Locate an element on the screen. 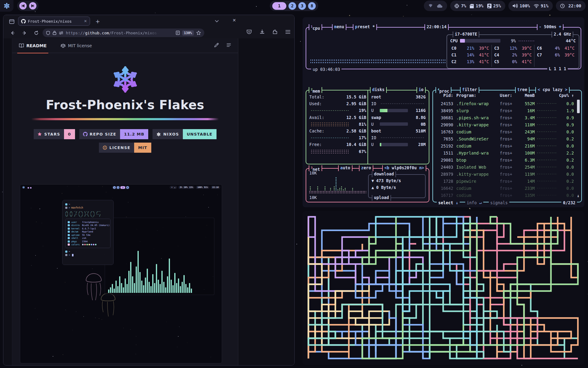  proc-mem: 14M is located at coordinates (527, 181).